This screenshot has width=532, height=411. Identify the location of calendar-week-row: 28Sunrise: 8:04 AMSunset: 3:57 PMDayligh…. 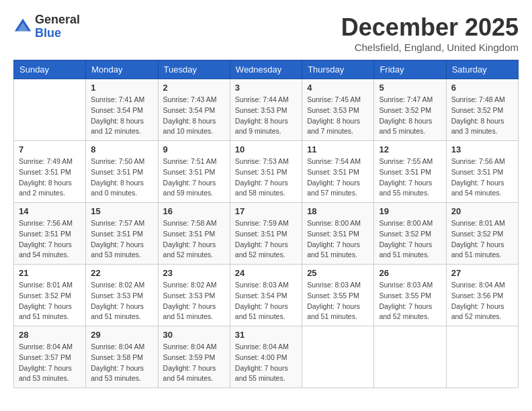
(266, 357).